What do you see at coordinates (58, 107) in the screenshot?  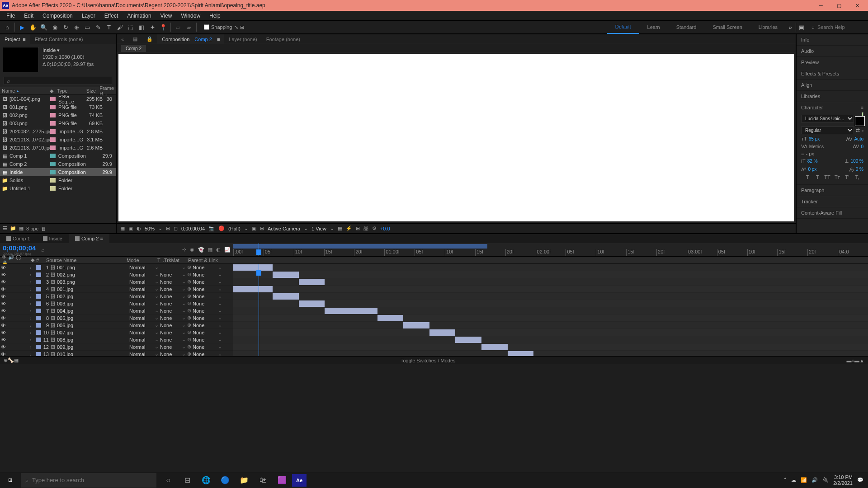 I see `project-item: 🖼001.pngPNG file73 KB` at bounding box center [58, 107].